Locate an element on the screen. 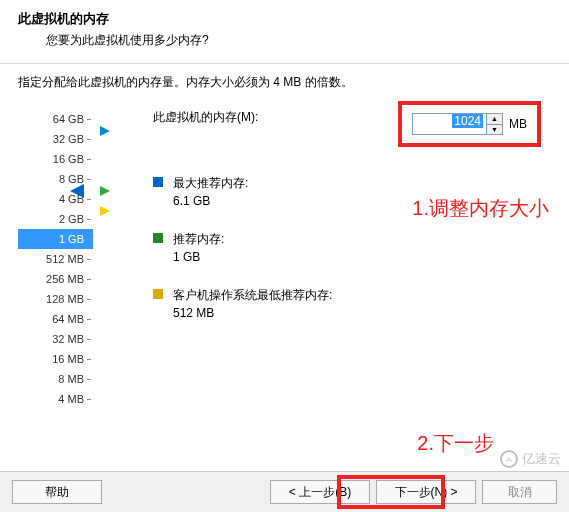 This screenshot has width=569, height=512. memory-input-group: 1024 ▲ ▼ MB is located at coordinates (470, 124).